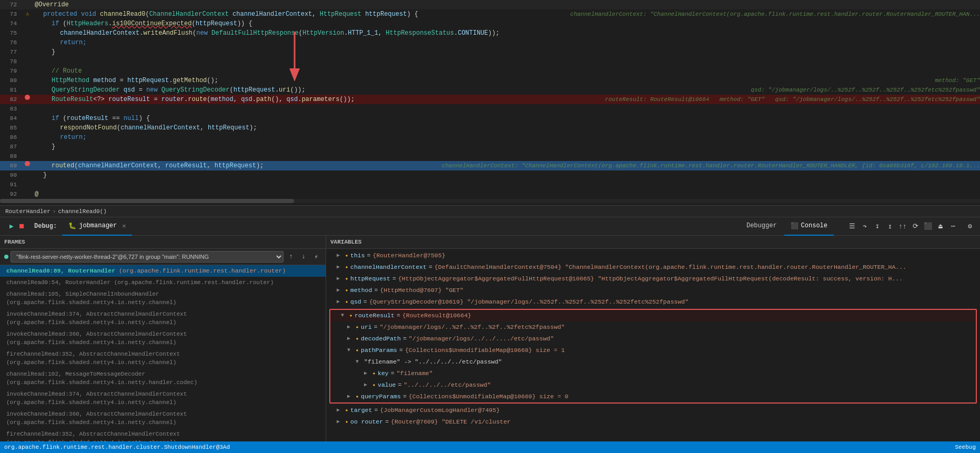 The height and width of the screenshot is (453, 980). I want to click on frame-item: channelRead0:89, RouterHandler (org.apac…, so click(163, 271).